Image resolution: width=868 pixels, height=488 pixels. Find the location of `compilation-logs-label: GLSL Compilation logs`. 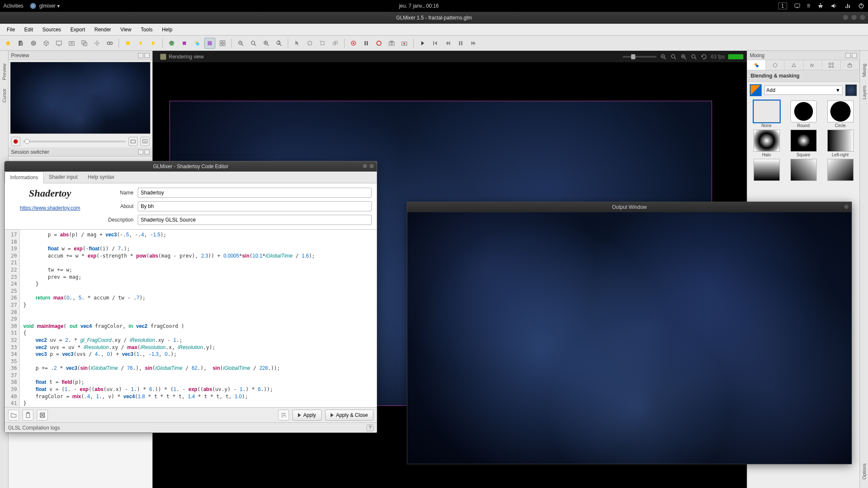

compilation-logs-label: GLSL Compilation logs is located at coordinates (34, 428).